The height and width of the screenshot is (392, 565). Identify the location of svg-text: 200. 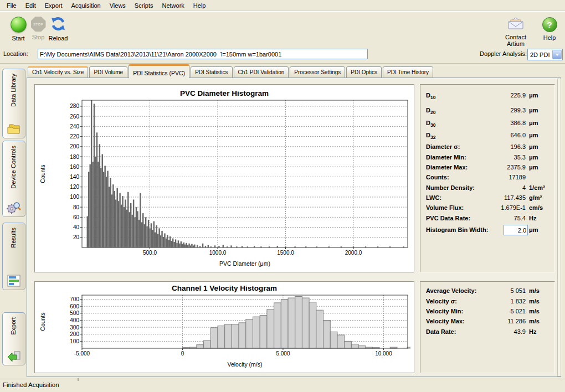
(74, 146).